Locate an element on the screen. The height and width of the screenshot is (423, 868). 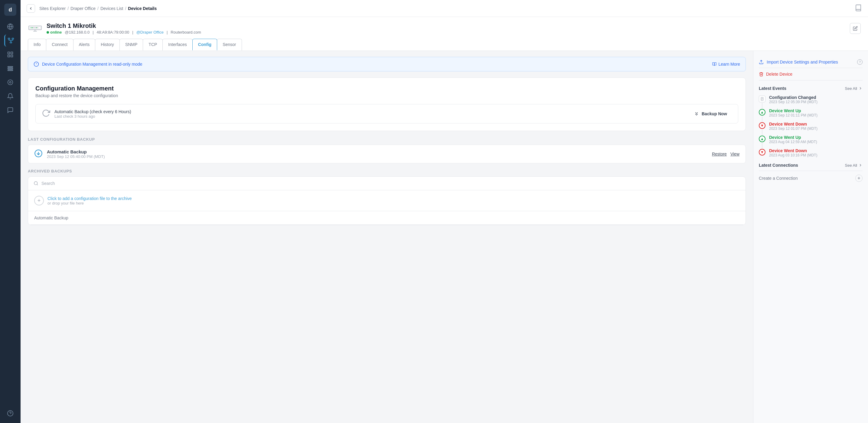
event-config-date: 2023 Sep 12 05:39 PM (MDT) is located at coordinates (793, 102).